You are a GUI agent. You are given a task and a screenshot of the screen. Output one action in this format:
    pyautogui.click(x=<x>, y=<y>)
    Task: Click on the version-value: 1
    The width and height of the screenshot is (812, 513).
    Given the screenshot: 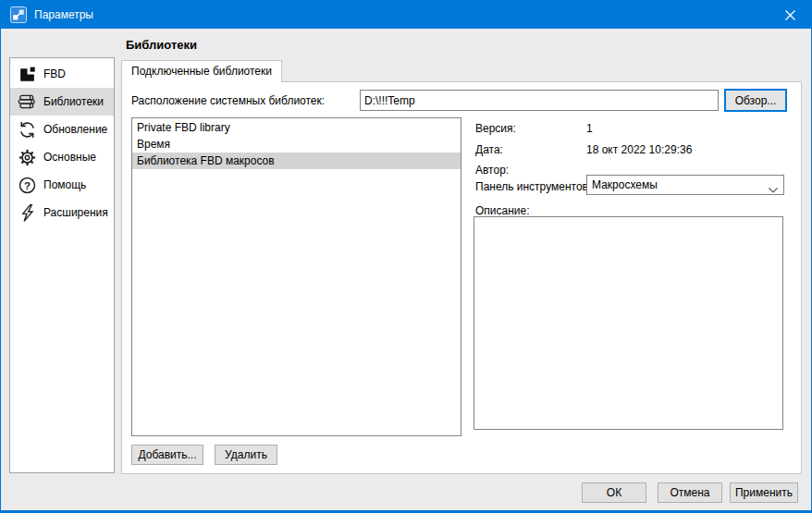 What is the action you would take?
    pyautogui.click(x=590, y=128)
    